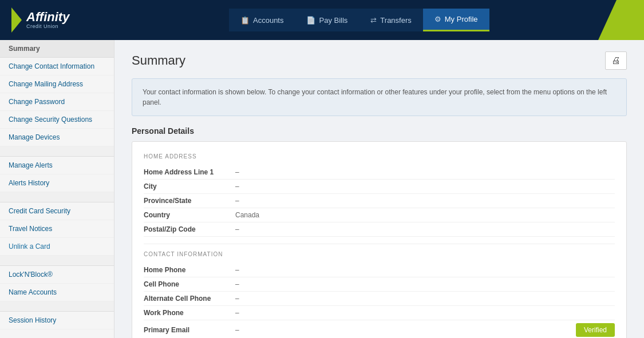 The image size is (644, 338). Describe the element at coordinates (379, 173) in the screenshot. I see `table-row: Home Address Line 1 –` at that location.